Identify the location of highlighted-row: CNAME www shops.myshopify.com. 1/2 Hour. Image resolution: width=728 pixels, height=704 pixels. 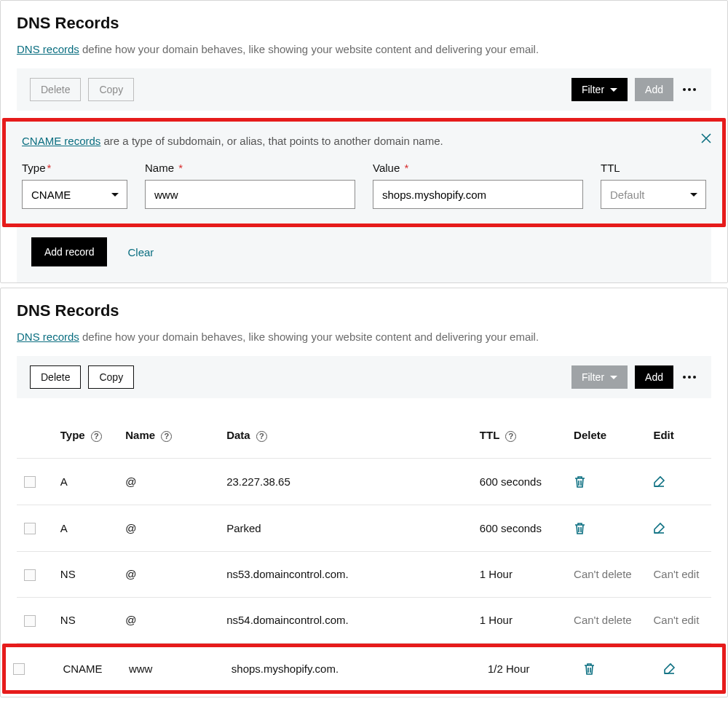
(364, 668).